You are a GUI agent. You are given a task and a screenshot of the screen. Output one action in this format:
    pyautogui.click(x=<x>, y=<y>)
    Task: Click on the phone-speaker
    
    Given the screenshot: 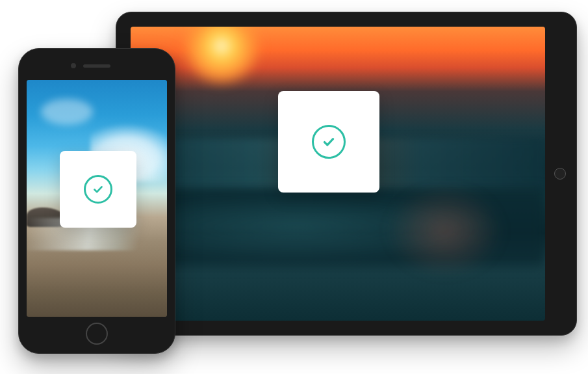 What is the action you would take?
    pyautogui.click(x=97, y=66)
    